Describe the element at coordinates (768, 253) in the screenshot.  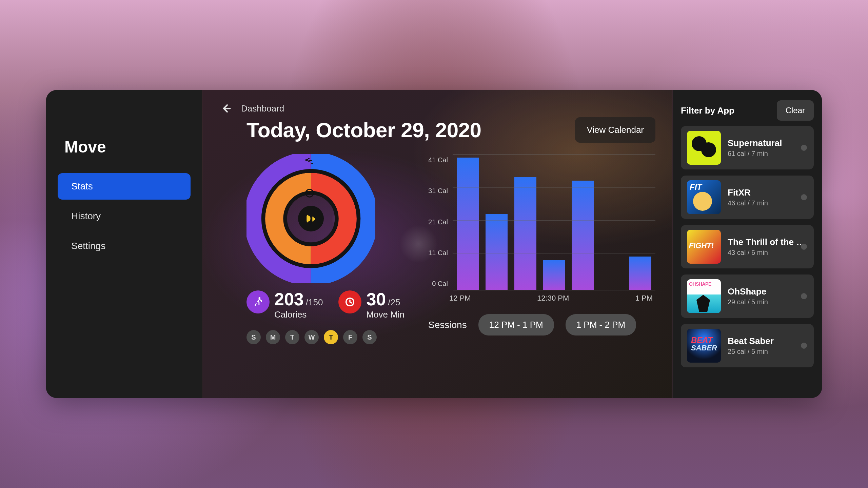
I see `app-substat: 43 cal / 6 min` at that location.